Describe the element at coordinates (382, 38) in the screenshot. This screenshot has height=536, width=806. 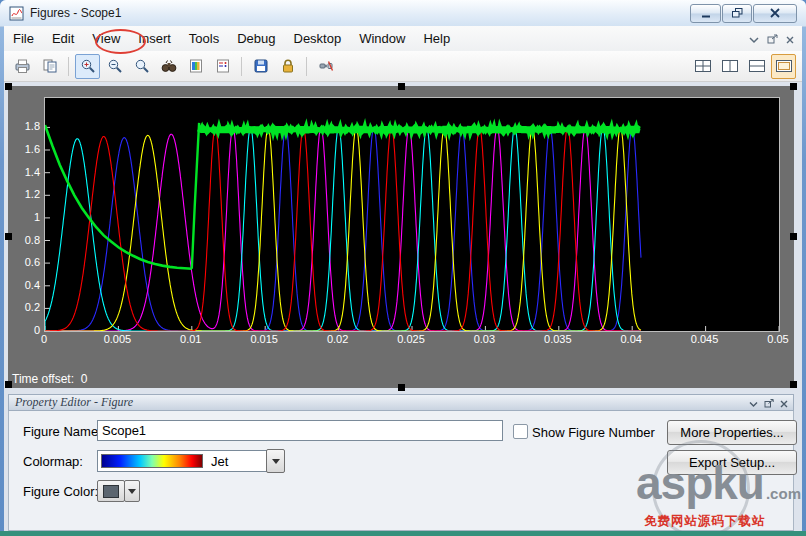
I see `menu-item-window: Window` at that location.